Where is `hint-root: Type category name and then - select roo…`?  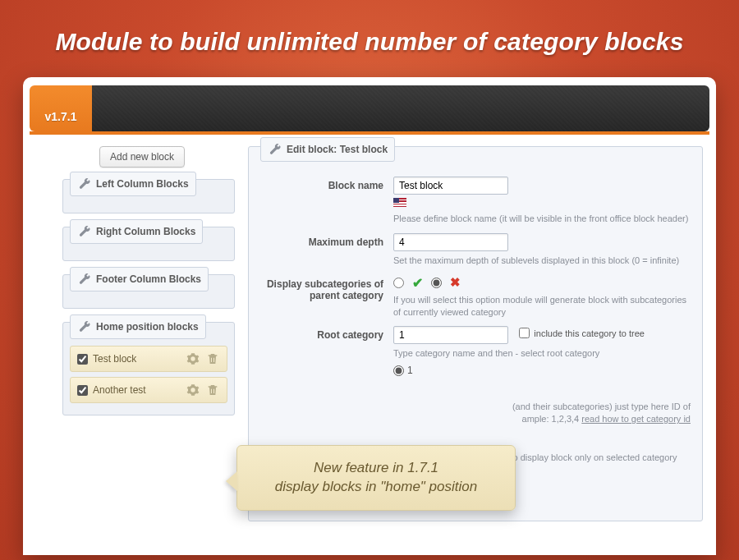 hint-root: Type category name and then - select roo… is located at coordinates (542, 351).